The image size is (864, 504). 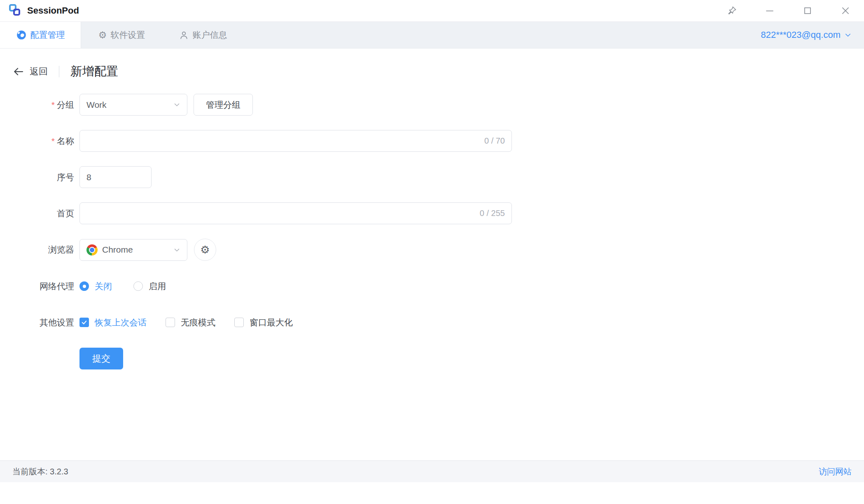 I want to click on checkbox-checked-icon, so click(x=84, y=323).